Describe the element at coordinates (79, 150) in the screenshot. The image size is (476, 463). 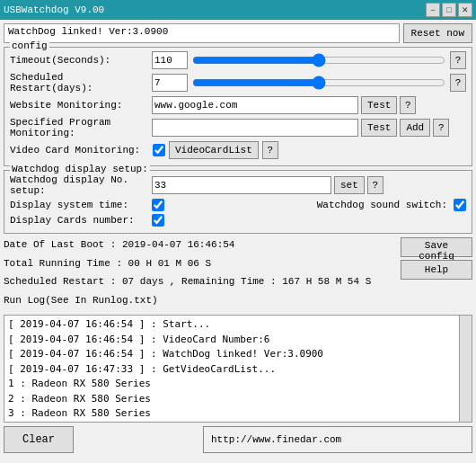
I see `video-label: Video Card Monitoring:` at that location.